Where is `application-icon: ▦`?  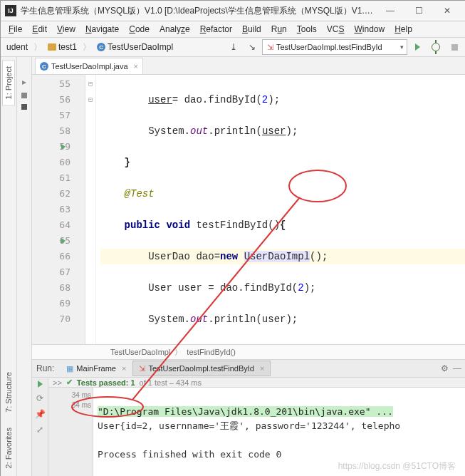 application-icon: ▦ is located at coordinates (70, 369).